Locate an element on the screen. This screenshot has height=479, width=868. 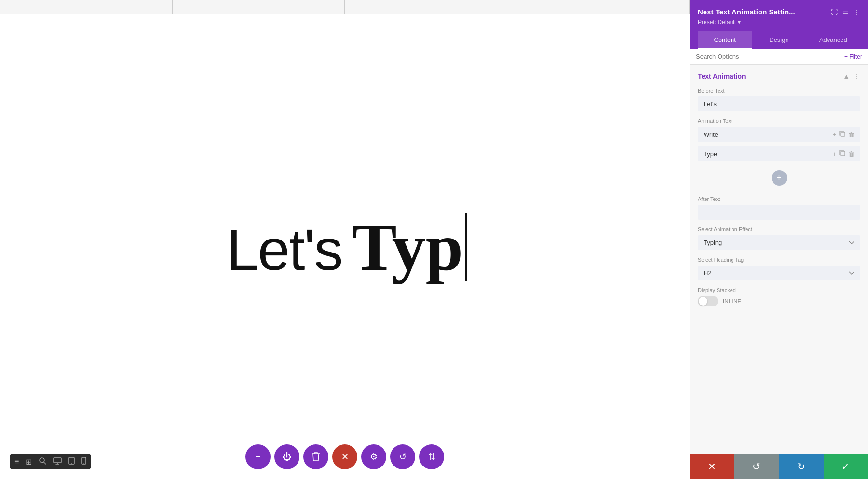
animation-text-field: Animation Text Write + 🗑 is located at coordinates (779, 154).